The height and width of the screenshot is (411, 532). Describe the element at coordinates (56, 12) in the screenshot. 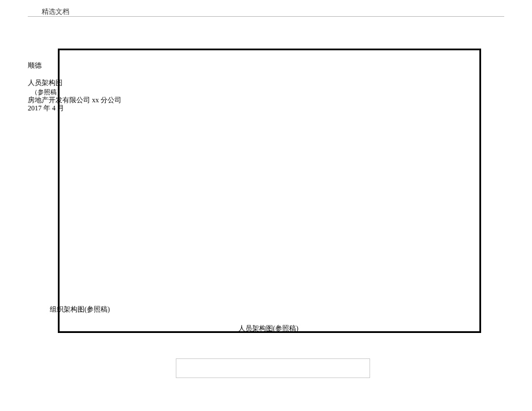

I see `page-header-label: 精选文档` at that location.